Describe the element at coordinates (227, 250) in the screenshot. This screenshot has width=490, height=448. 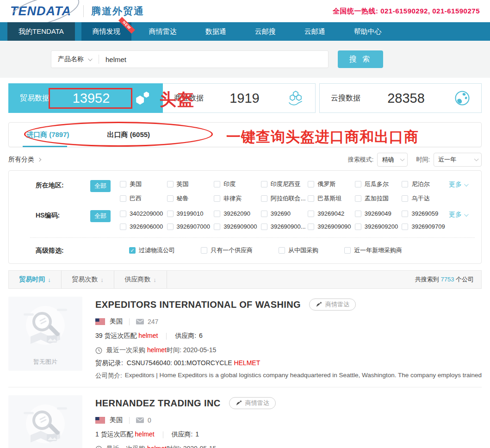
I see `advanced-checkbox-single-supplier: 只有一个供应商` at that location.